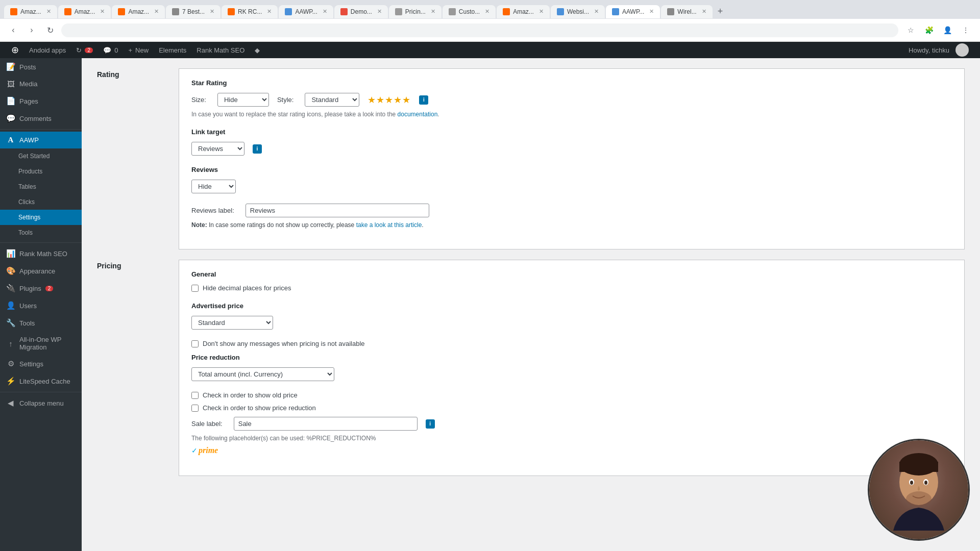 The image size is (980, 551). What do you see at coordinates (41, 171) in the screenshot?
I see `sidebar-item-products: Products` at bounding box center [41, 171].